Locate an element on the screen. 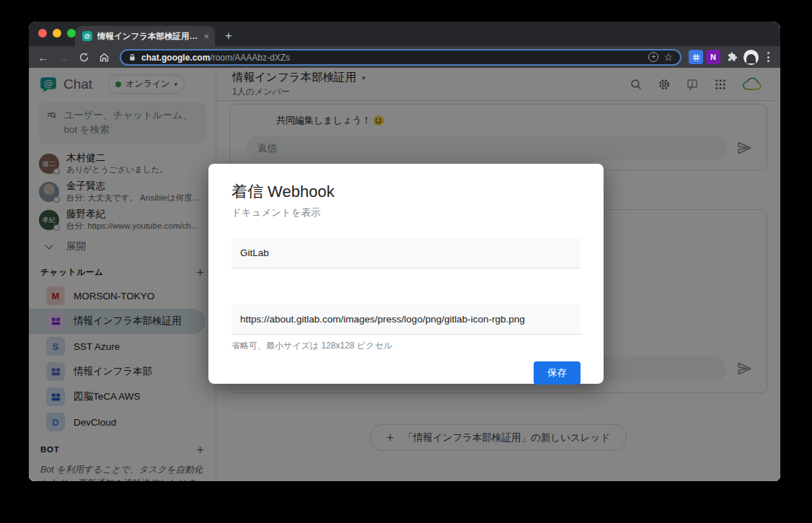  webhook-name-input is located at coordinates (406, 253).